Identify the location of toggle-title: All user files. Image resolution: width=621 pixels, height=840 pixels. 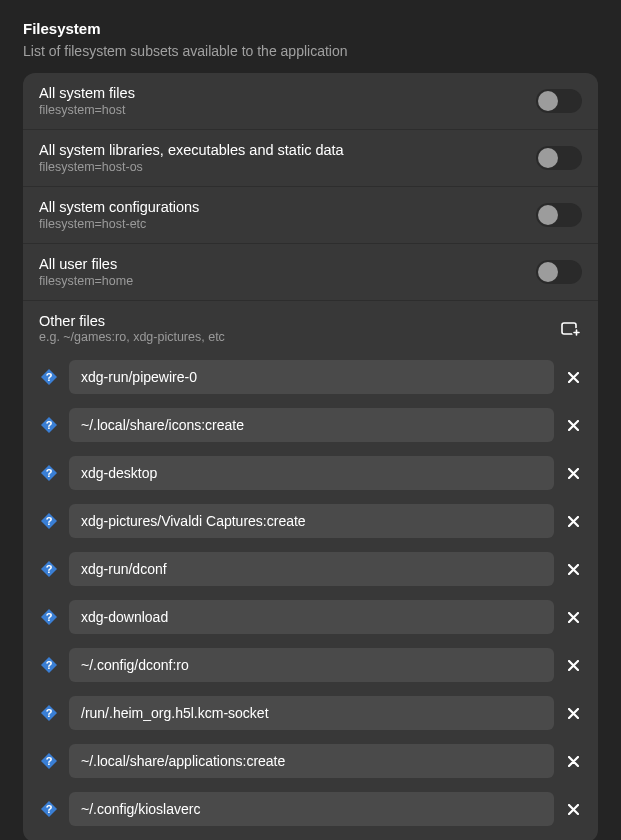
(288, 264).